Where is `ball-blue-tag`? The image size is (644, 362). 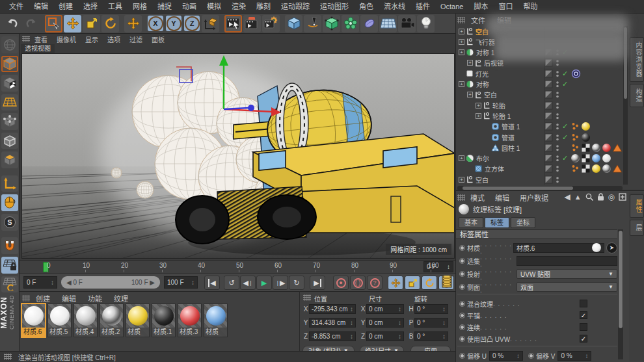 ball-blue-tag is located at coordinates (596, 159).